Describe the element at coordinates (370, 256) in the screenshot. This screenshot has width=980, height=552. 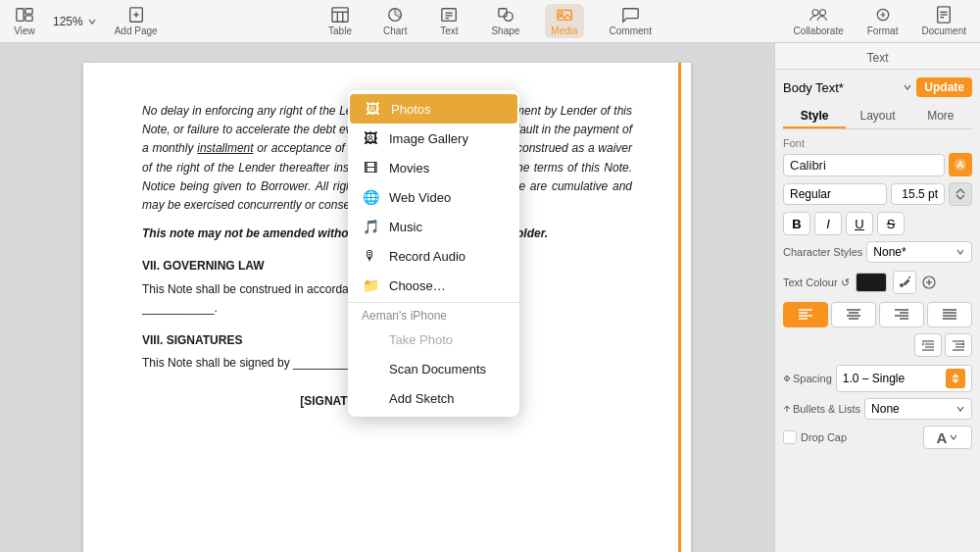
I see `record-audio-icon: 🎙` at that location.